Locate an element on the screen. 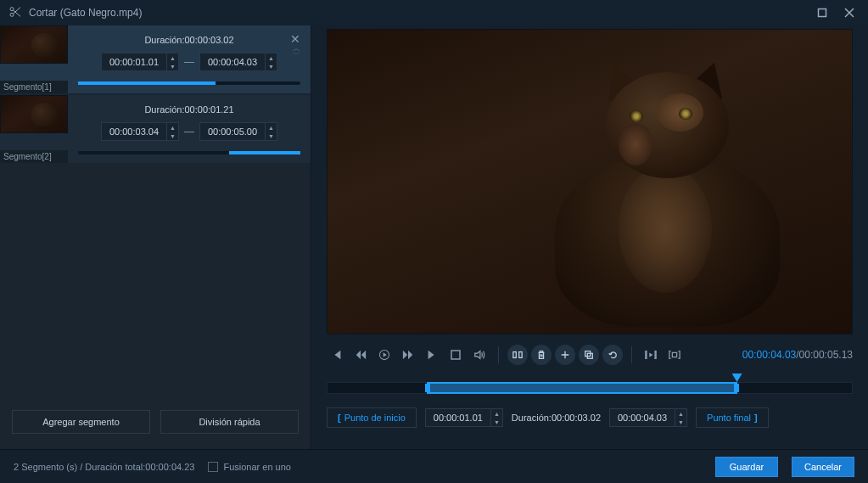 The image size is (868, 483). timeline is located at coordinates (590, 386).